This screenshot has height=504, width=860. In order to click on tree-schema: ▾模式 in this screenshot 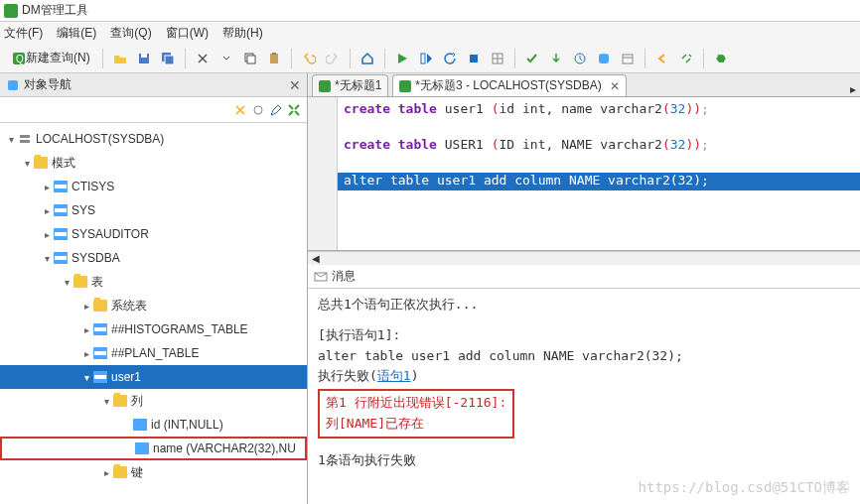, I will do `click(153, 163)`.